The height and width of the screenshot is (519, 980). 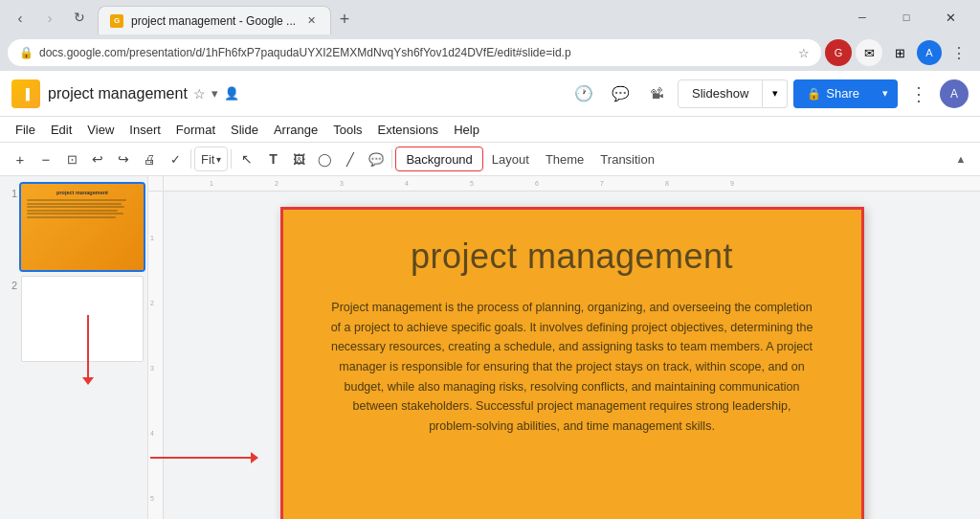 What do you see at coordinates (213, 21) in the screenshot?
I see `tab-title: project management - Google ...` at bounding box center [213, 21].